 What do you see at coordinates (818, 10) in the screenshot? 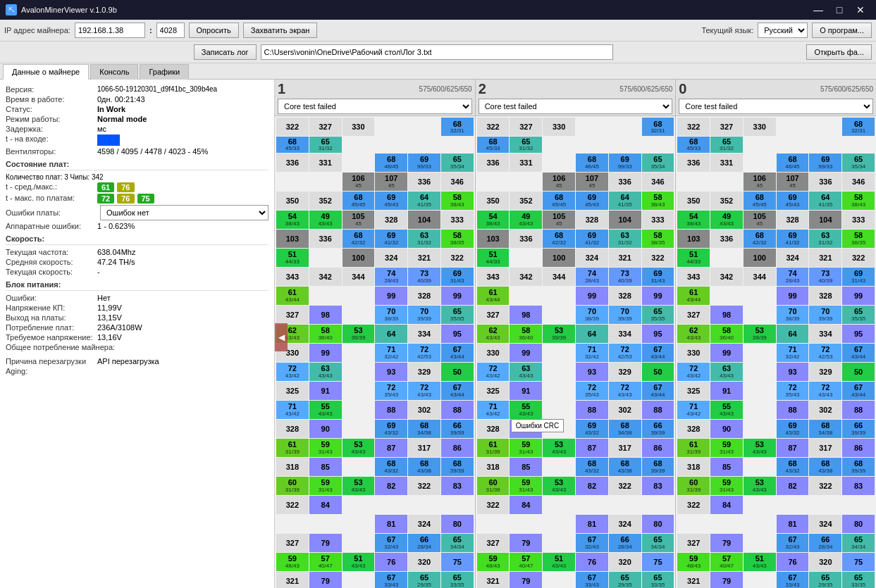
I see `minimize-button: —` at bounding box center [818, 10].